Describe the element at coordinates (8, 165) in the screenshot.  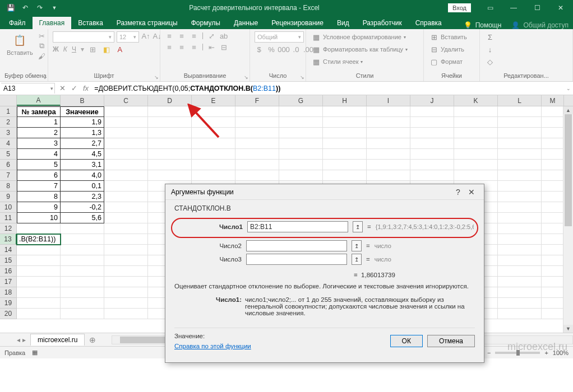
I see `row-header: 6` at that location.